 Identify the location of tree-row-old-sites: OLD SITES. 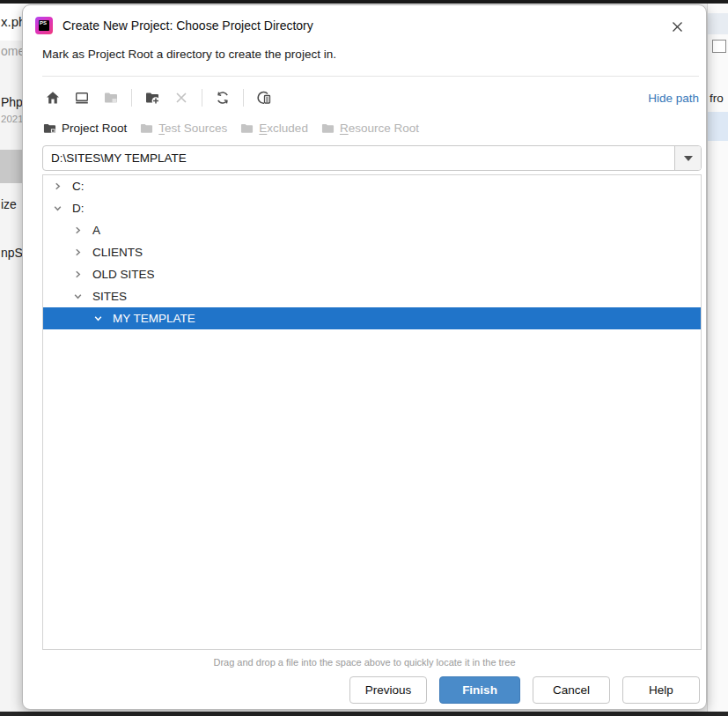
(371, 275).